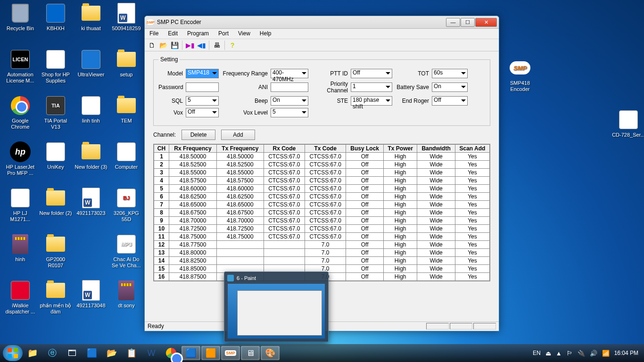  I want to click on beep-input: On, so click(289, 101).